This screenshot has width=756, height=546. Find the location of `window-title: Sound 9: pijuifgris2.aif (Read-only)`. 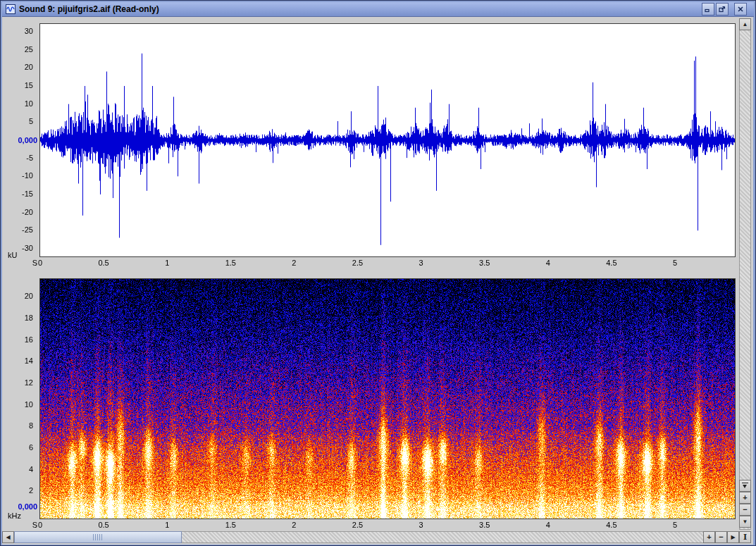

window-title: Sound 9: pijuifgris2.aif (Read-only) is located at coordinates (359, 9).